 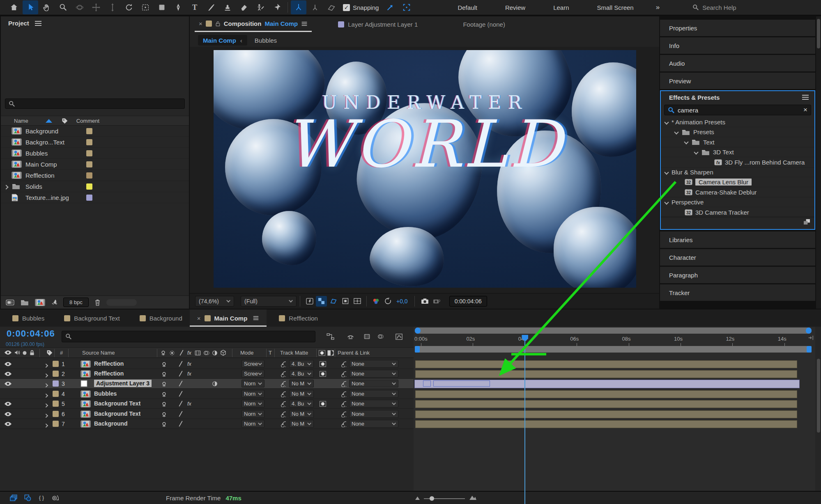 What do you see at coordinates (98, 302) in the screenshot?
I see `trash-icon` at bounding box center [98, 302].